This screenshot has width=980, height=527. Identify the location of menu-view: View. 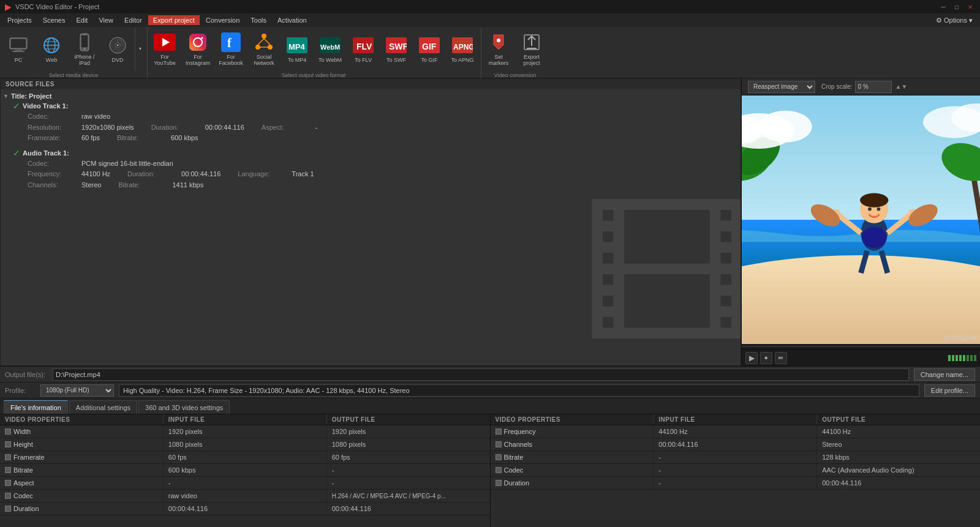
(106, 20).